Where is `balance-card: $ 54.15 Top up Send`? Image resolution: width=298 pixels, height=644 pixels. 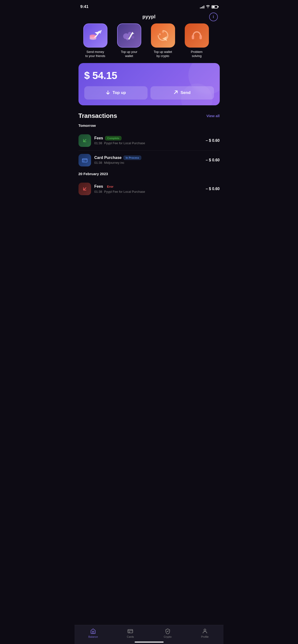 balance-card: $ 54.15 Top up Send is located at coordinates (149, 84).